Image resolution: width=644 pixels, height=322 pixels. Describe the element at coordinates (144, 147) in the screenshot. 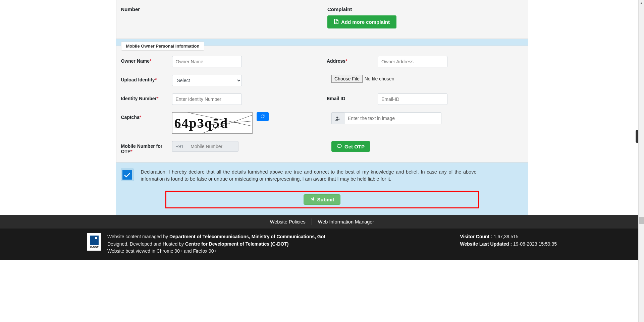

I see `mobile-otp-label: Mobile Number for OTP*` at that location.